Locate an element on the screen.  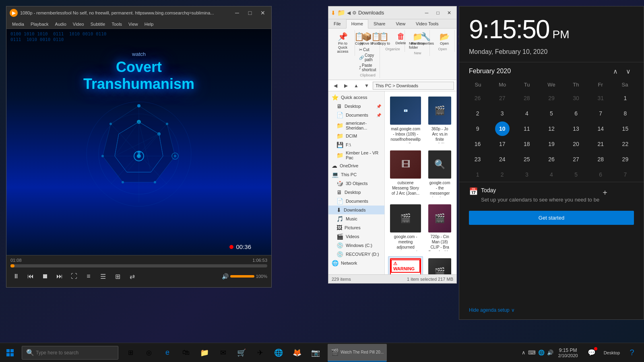
hide-agenda-button: Hide agenda setup ∨ is located at coordinates (492, 310).